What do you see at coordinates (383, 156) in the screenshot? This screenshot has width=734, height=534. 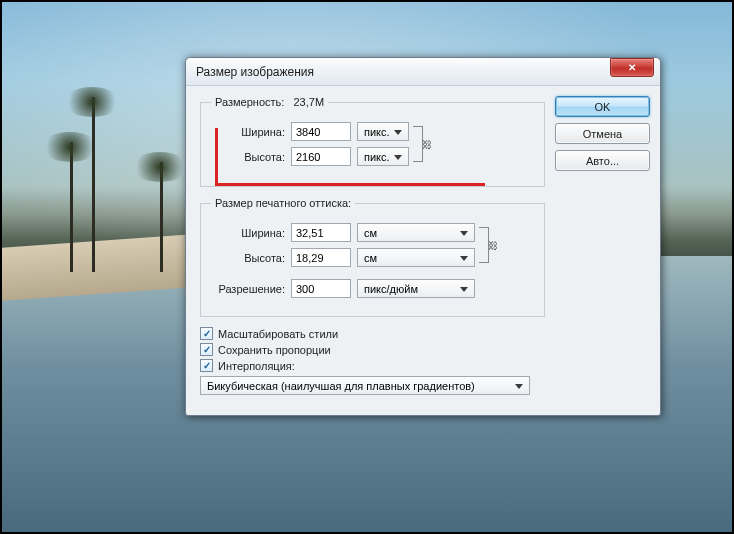 I see `pixel-height-unit-select: пикс.` at bounding box center [383, 156].